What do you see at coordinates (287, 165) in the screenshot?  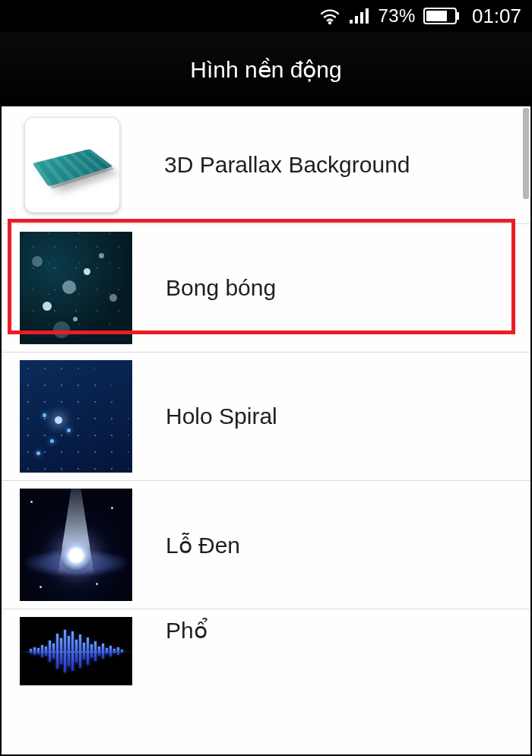 I see `wallpaper-label: 3D Parallax Background` at bounding box center [287, 165].